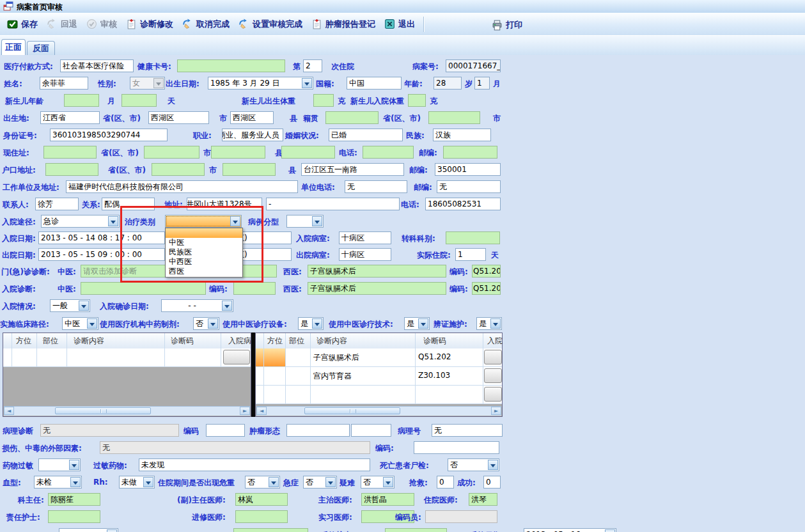  Describe the element at coordinates (235, 448) in the screenshot. I see `injury-factor-input: 无` at that location.